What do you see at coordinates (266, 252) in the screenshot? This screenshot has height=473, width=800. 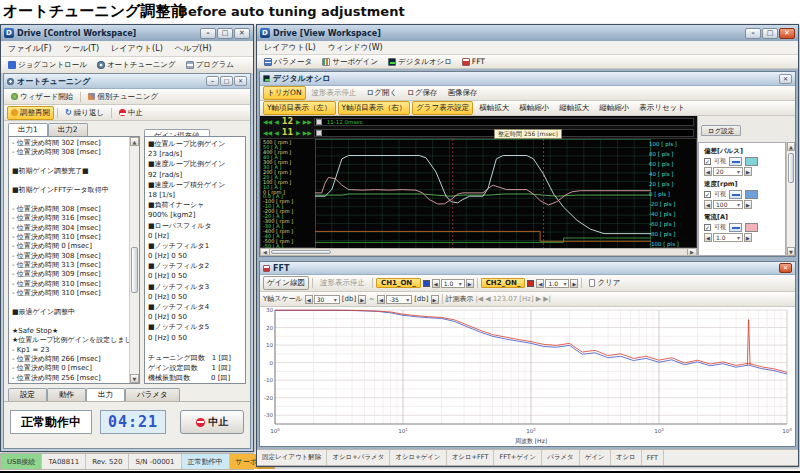 I see `scroll-left-icon: ◀` at bounding box center [266, 252].